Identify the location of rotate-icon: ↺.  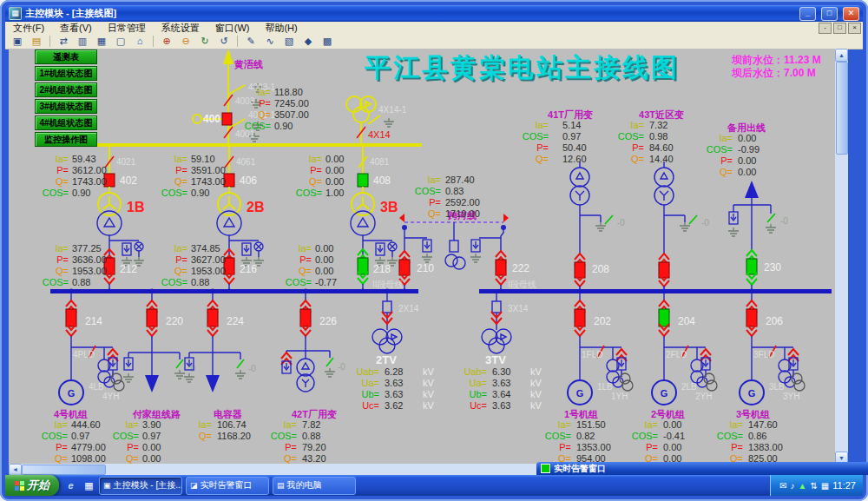
(224, 42).